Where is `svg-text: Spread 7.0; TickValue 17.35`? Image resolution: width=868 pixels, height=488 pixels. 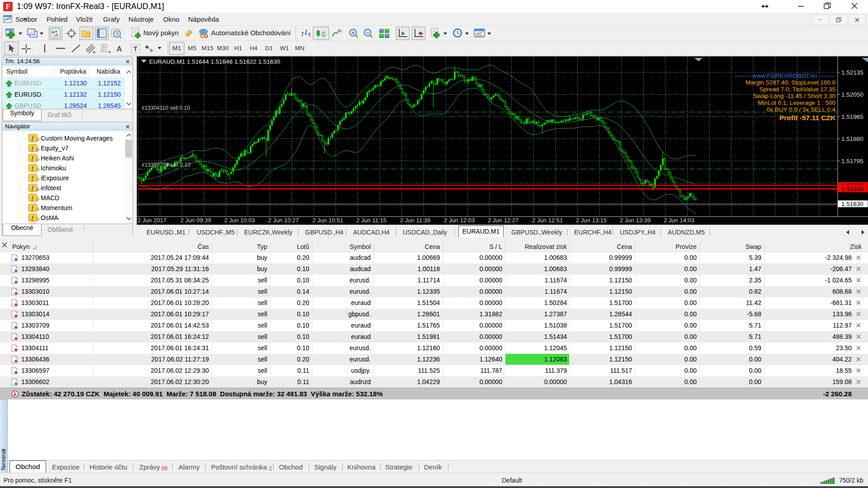
svg-text: Spread 7.0; TickValue 17.35 is located at coordinates (797, 89).